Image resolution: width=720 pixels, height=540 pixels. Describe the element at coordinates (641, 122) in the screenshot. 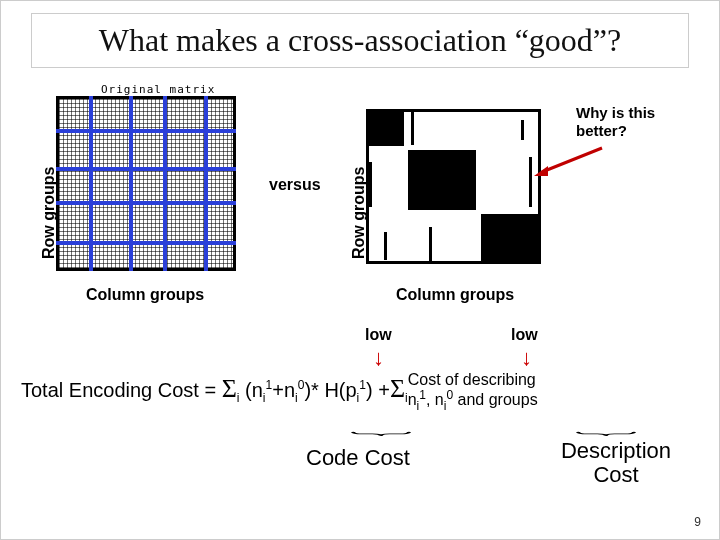

I see `why-is-this-better: Why is this better?` at that location.